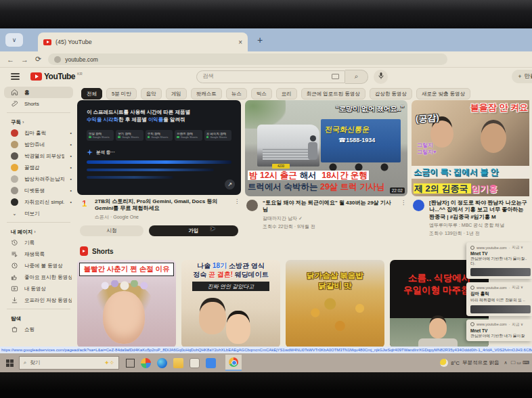 This screenshot has width=532, height=398. Describe the element at coordinates (240, 42) in the screenshot. I see `tab-close-icon: ×` at that location.